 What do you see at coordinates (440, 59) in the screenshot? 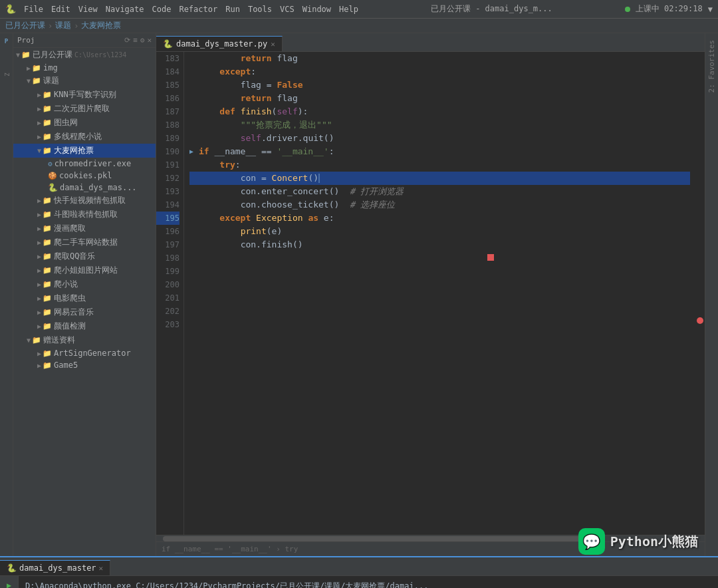
I see `code-line-183: return flag` at bounding box center [440, 59].